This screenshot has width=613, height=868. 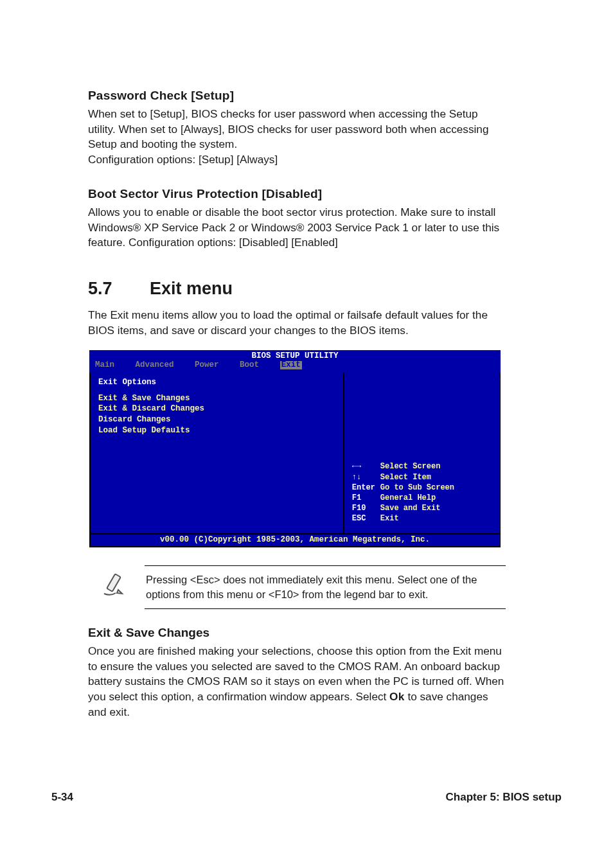 What do you see at coordinates (404, 508) in the screenshot?
I see `bios-legend-row: F10Save and Exit` at bounding box center [404, 508].